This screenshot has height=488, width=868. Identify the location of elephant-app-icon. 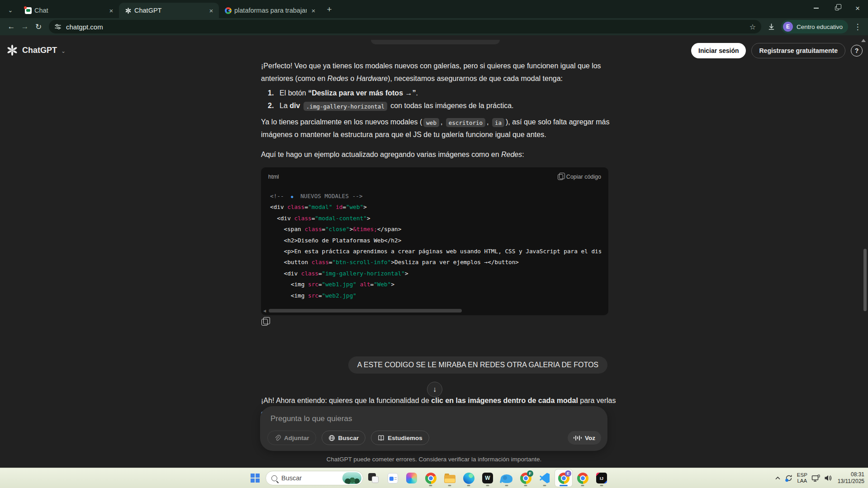
(507, 479).